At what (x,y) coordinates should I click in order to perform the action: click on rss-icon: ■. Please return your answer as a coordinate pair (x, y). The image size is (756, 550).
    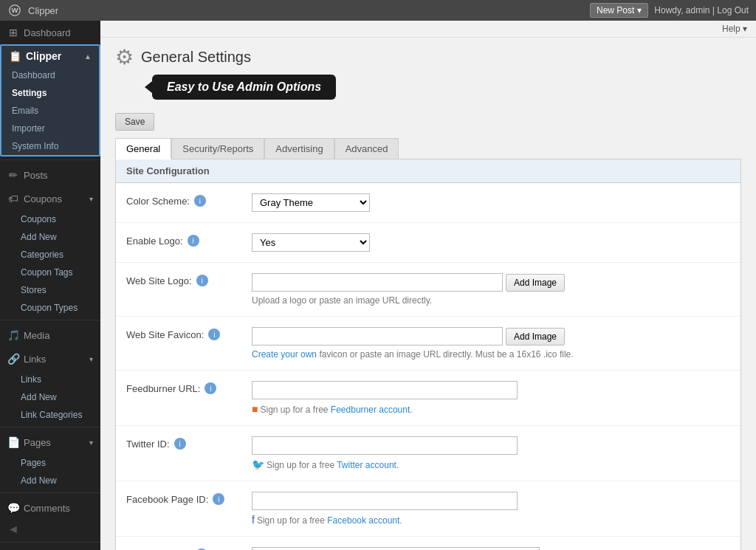
    Looking at the image, I should click on (255, 409).